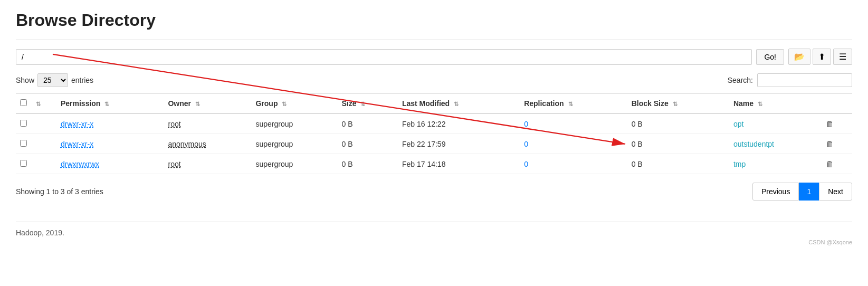 Image resolution: width=868 pixels, height=286 pixels. I want to click on show-label: Show, so click(25, 80).